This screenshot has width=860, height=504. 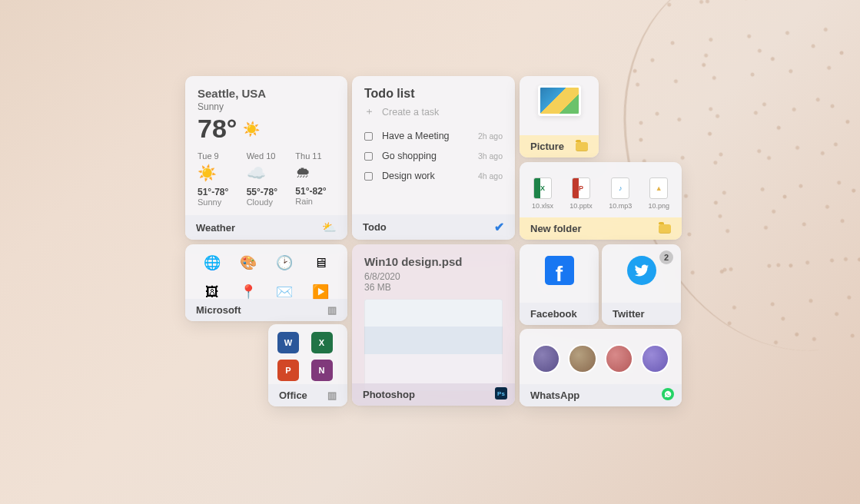 I want to click on photoshop-icon: Ps, so click(x=501, y=393).